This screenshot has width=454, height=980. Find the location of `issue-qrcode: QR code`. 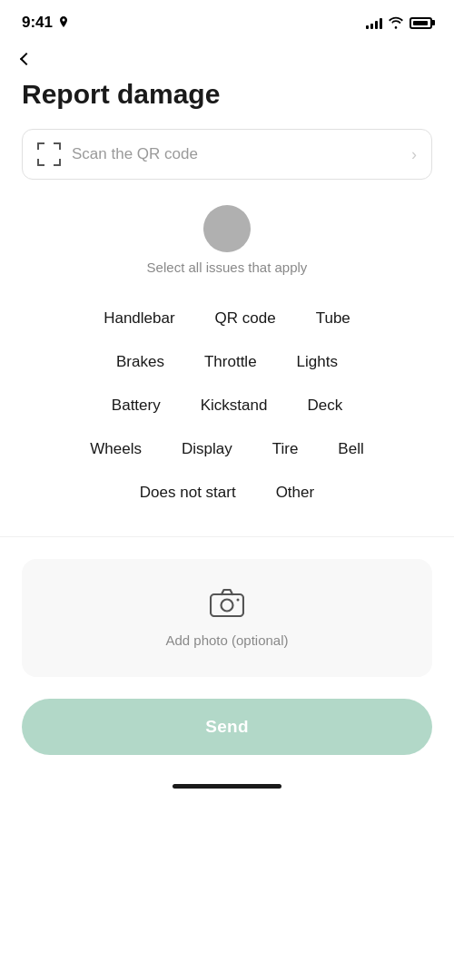

issue-qrcode: QR code is located at coordinates (245, 318).